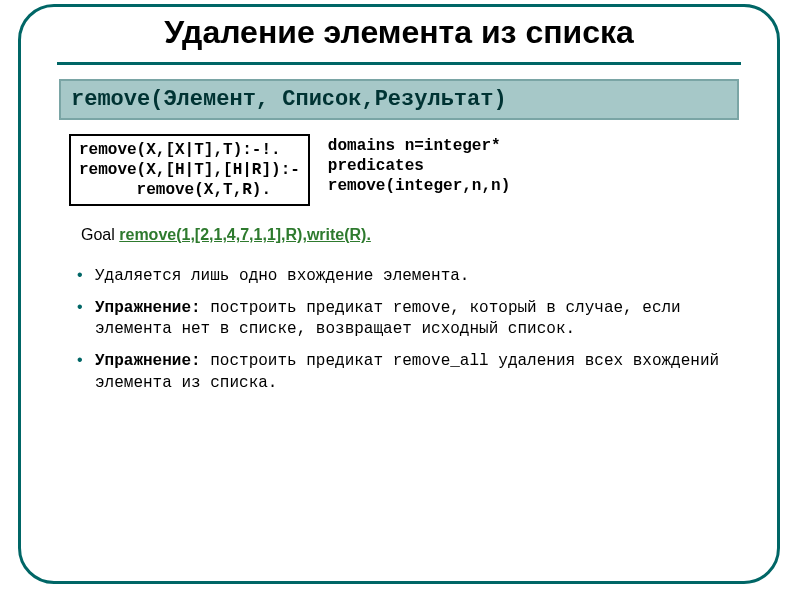  I want to click on title-divider, so click(399, 64).